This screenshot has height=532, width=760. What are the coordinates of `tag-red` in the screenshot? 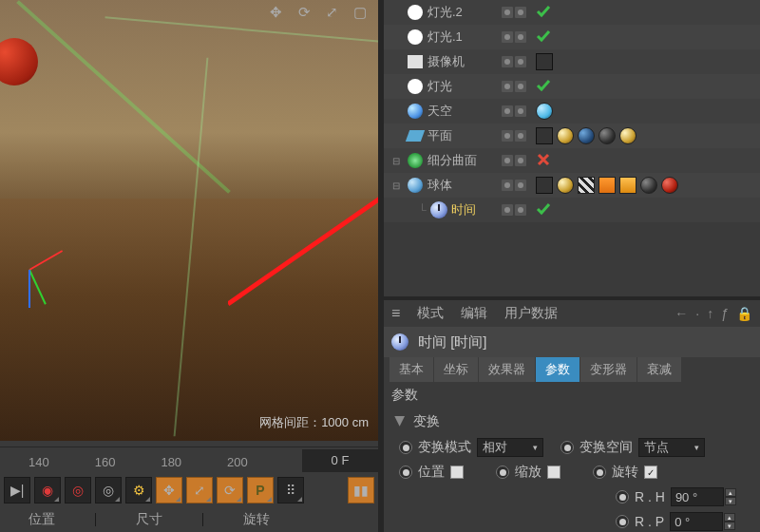 It's located at (670, 185).